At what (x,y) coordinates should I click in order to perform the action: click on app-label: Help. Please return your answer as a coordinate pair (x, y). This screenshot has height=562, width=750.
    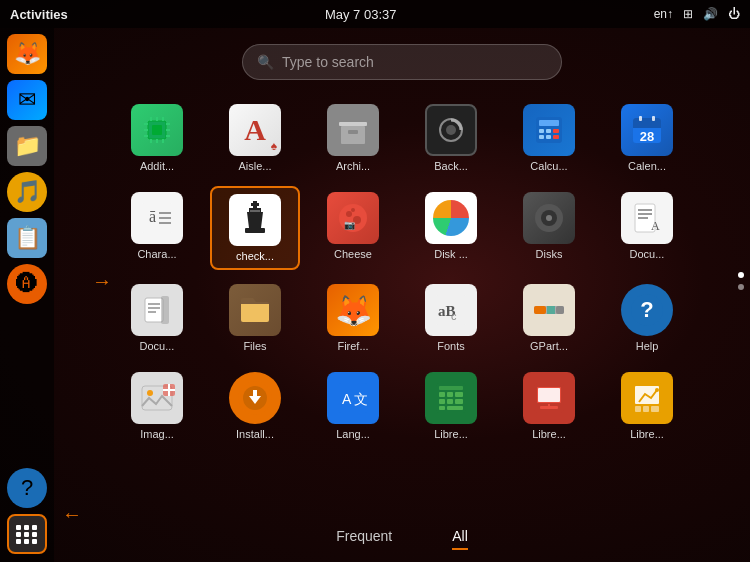
    Looking at the image, I should click on (648, 346).